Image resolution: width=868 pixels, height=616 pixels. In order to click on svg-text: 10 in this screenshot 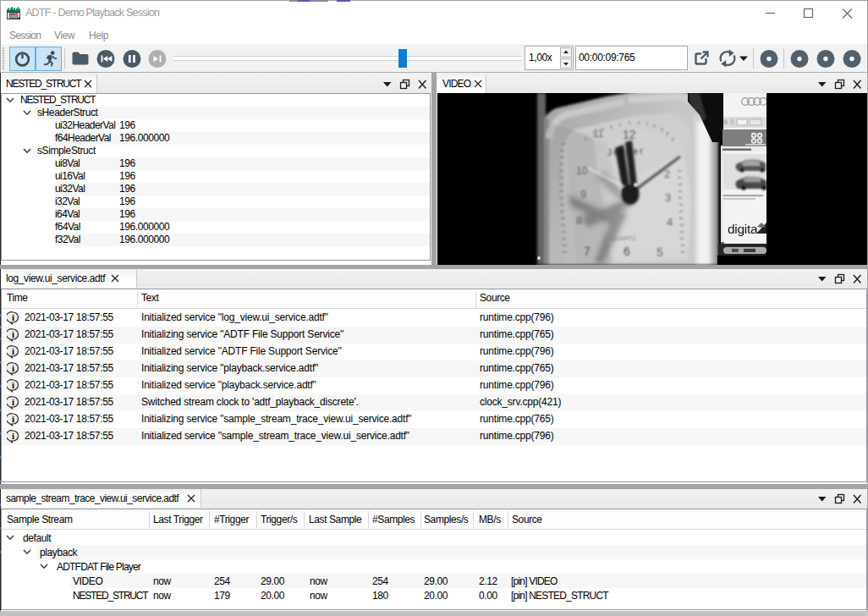, I will do `click(582, 171)`.